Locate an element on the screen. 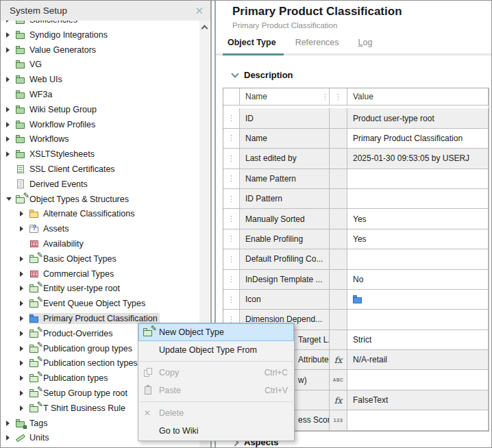  tree-item-content: VG is located at coordinates (29, 64).